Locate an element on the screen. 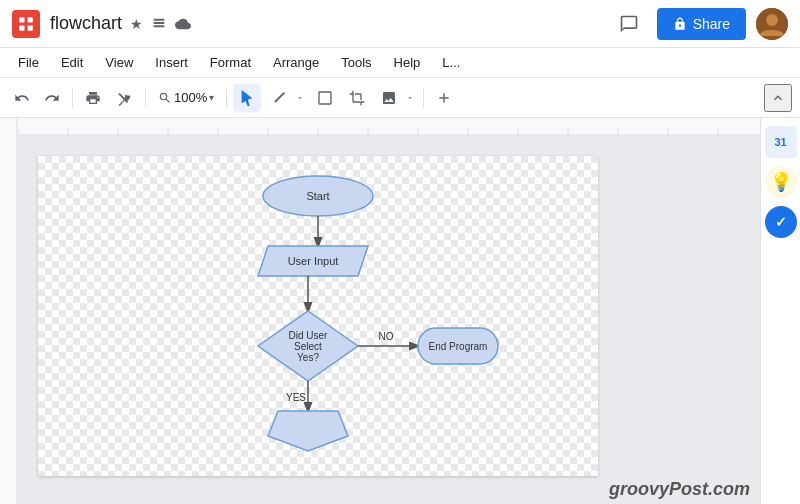  menu-bar: File Edit View Insert Format Arrange Too… is located at coordinates (400, 63).